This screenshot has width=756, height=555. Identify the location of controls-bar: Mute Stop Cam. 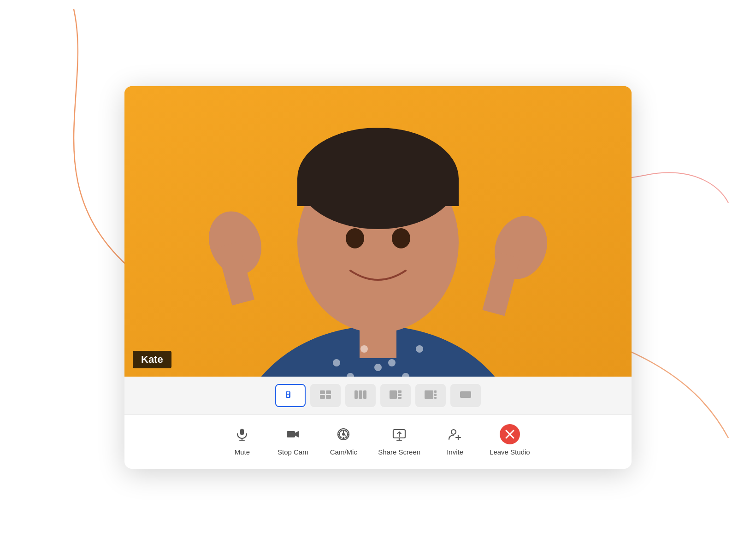
(378, 442).